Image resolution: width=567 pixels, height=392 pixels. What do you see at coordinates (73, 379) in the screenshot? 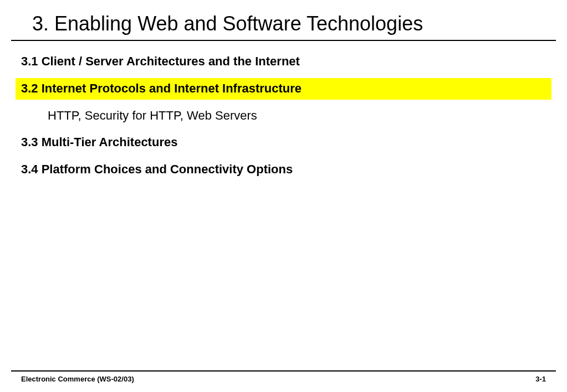
I see `footer-course-name: Electronic Commerce (WS-02/03)` at bounding box center [73, 379].